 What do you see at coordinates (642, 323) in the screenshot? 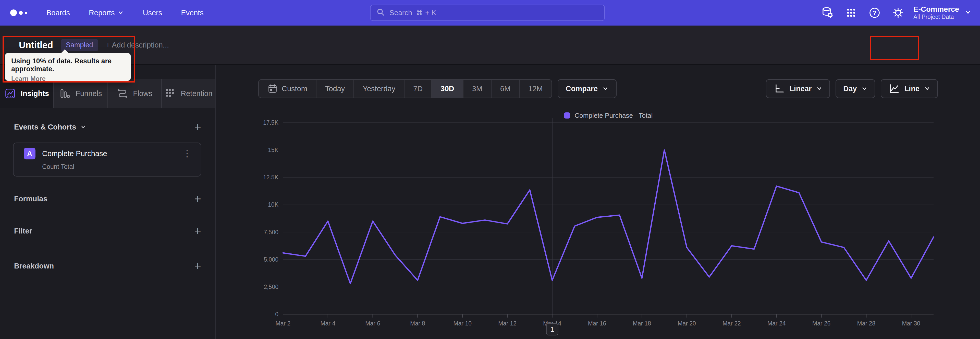
I see `x-axis-tick-label: Mar 18` at bounding box center [642, 323].